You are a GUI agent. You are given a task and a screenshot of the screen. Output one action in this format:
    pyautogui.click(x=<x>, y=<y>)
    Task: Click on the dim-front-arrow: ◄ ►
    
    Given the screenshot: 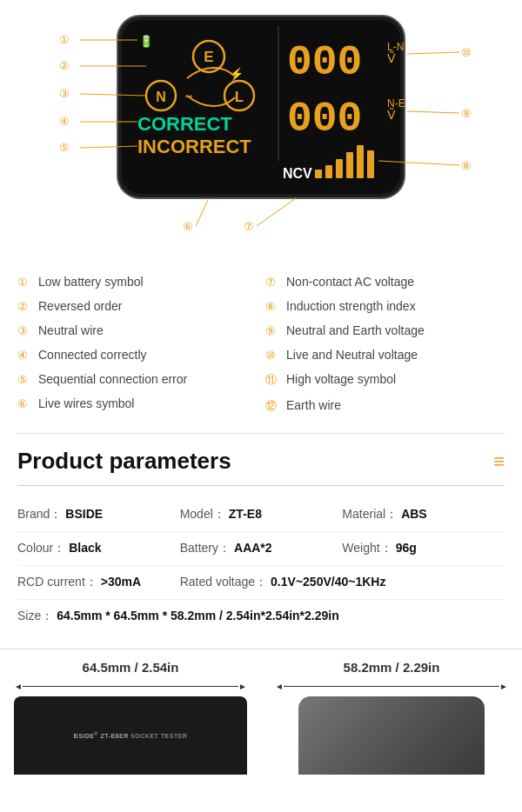 What is the action you would take?
    pyautogui.click(x=130, y=687)
    